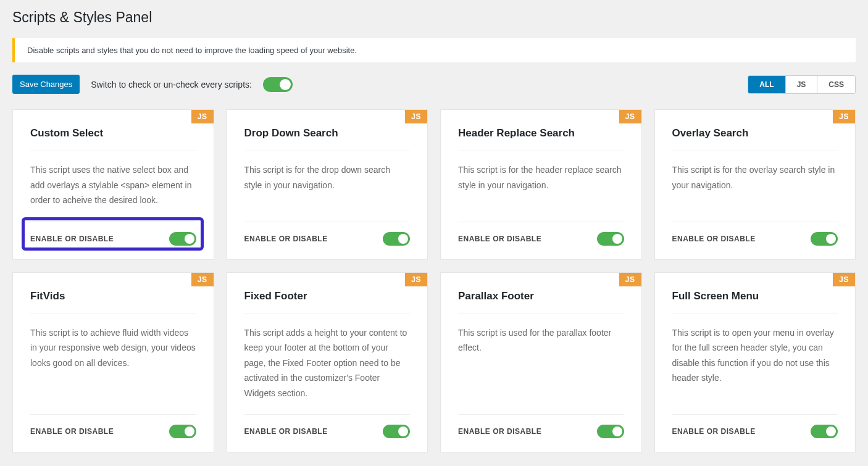  I want to click on script-card-title: FitVids, so click(114, 302).